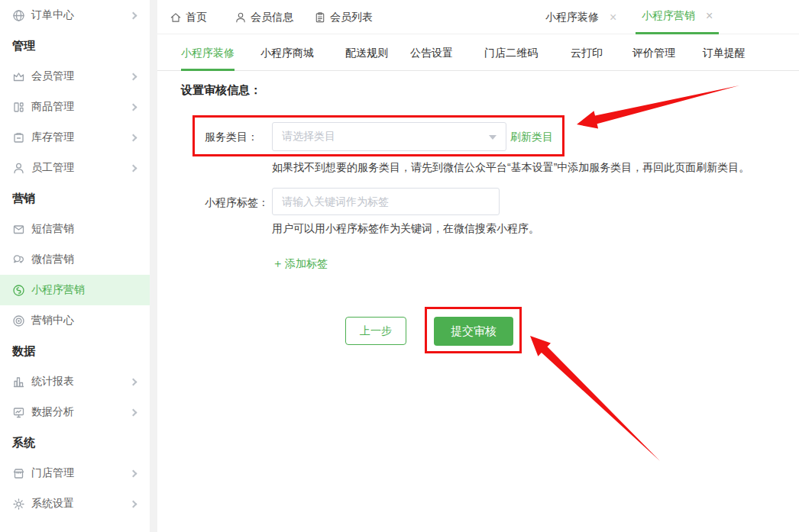 This screenshot has width=799, height=532. What do you see at coordinates (237, 203) in the screenshot?
I see `miniprogram-tag-label: 小程序标签：` at bounding box center [237, 203].